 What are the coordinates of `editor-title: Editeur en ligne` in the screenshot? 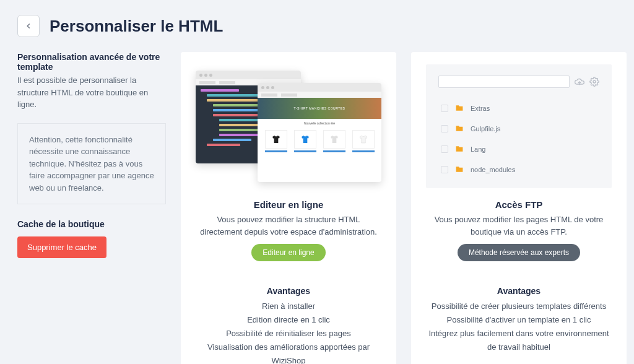 It's located at (289, 204).